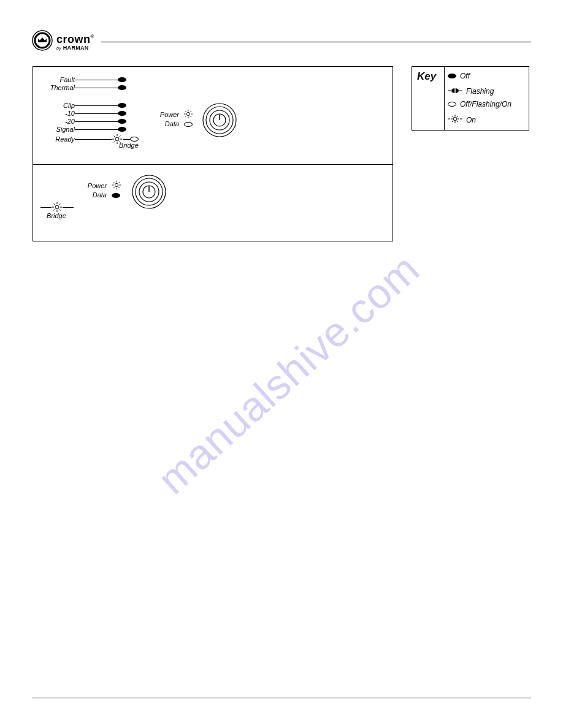  I want to click on key-item-mixed: Off/Flashing/On, so click(480, 104).